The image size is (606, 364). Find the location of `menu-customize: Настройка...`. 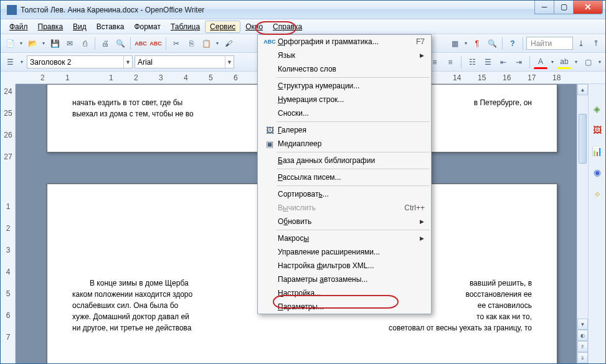

menu-customize: Настройка... is located at coordinates (344, 293).